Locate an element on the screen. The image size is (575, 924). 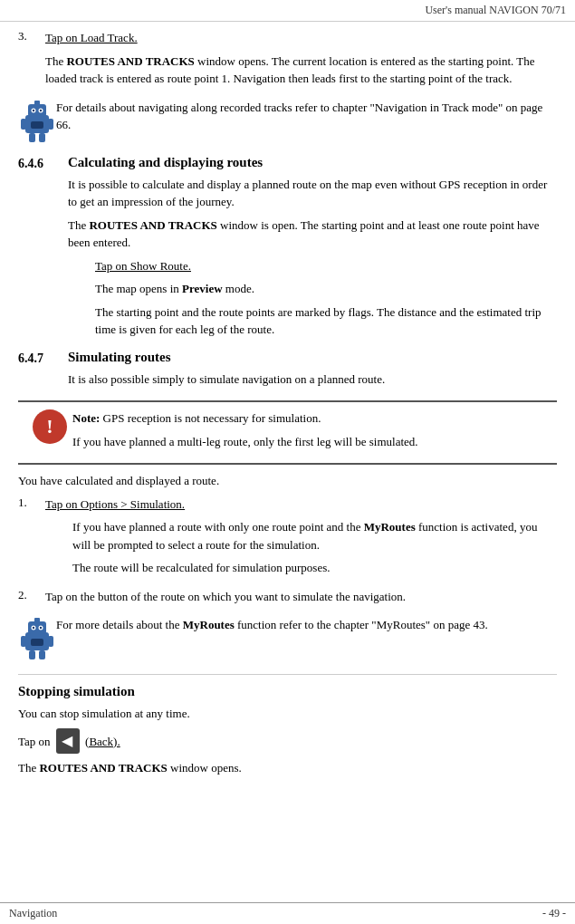
section-646-flags: The starting point and the route points … is located at coordinates (326, 321).